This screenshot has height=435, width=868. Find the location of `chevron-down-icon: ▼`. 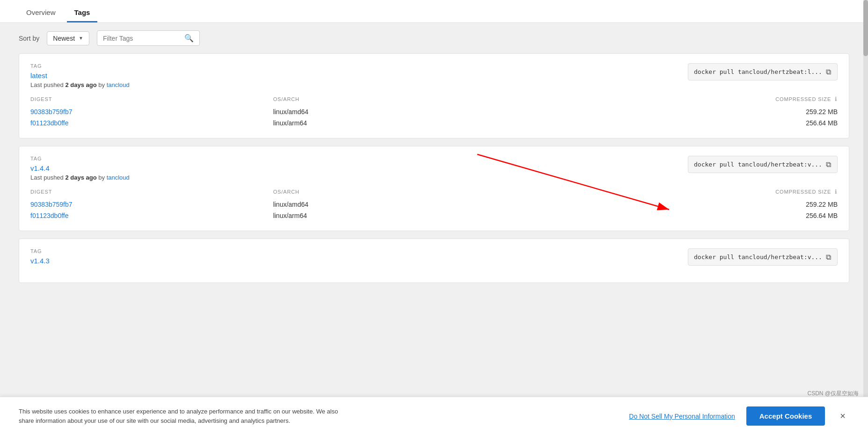

chevron-down-icon: ▼ is located at coordinates (81, 38).